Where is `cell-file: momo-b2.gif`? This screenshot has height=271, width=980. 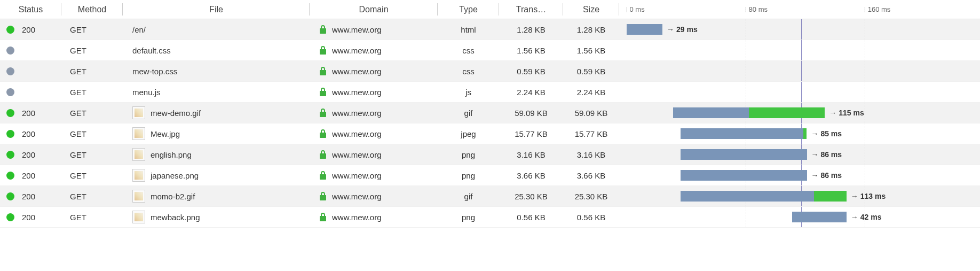 cell-file: momo-b2.gif is located at coordinates (216, 196).